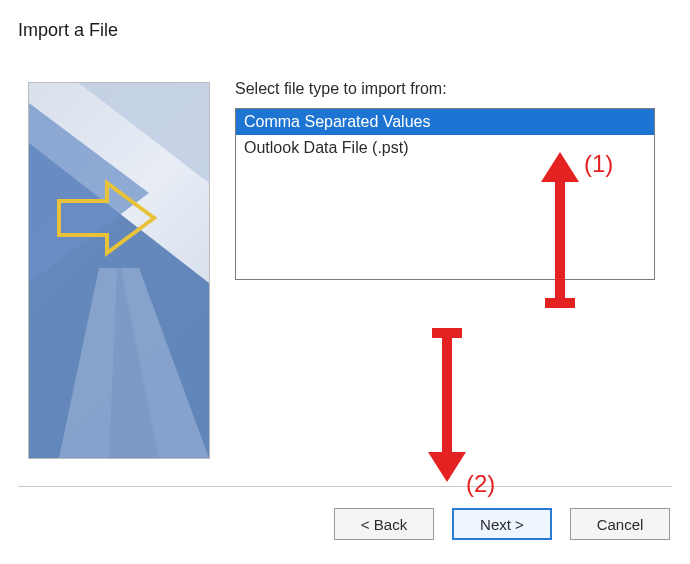 This screenshot has height=564, width=690. What do you see at coordinates (480, 484) in the screenshot?
I see `annotation-2-label: (2)` at bounding box center [480, 484].